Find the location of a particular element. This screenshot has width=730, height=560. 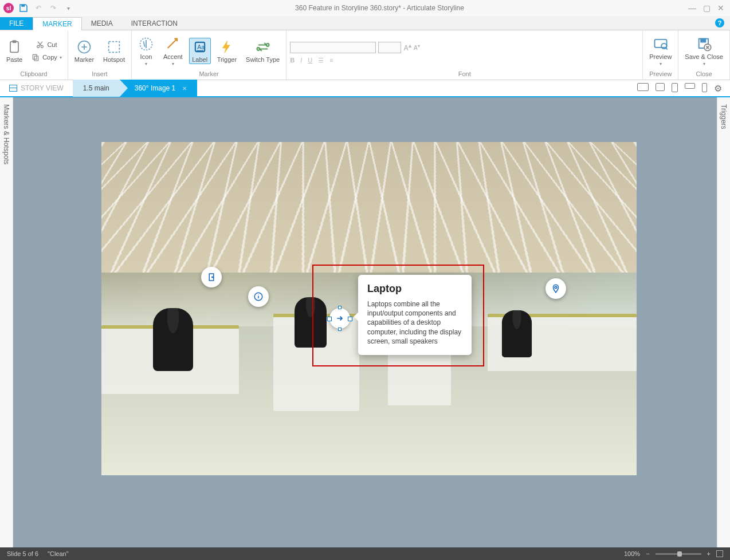

insert-marker-button: Marker is located at coordinates (84, 51).